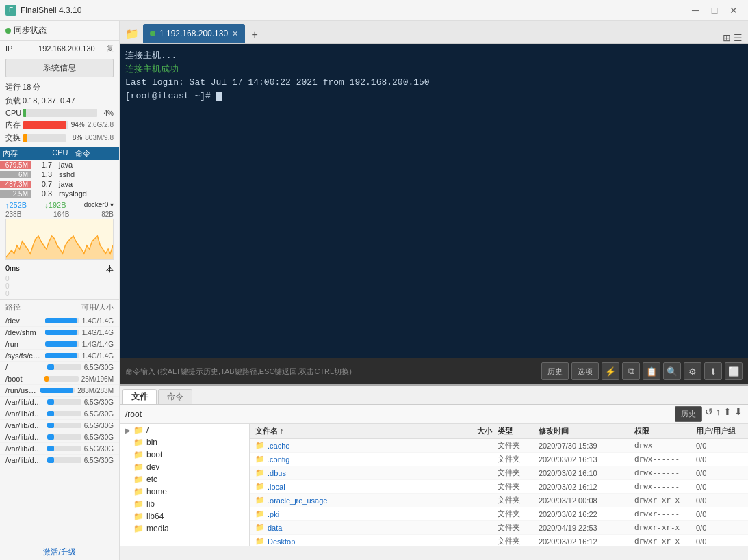 The image size is (748, 560). I want to click on fm-up-button: ↑, so click(719, 414).